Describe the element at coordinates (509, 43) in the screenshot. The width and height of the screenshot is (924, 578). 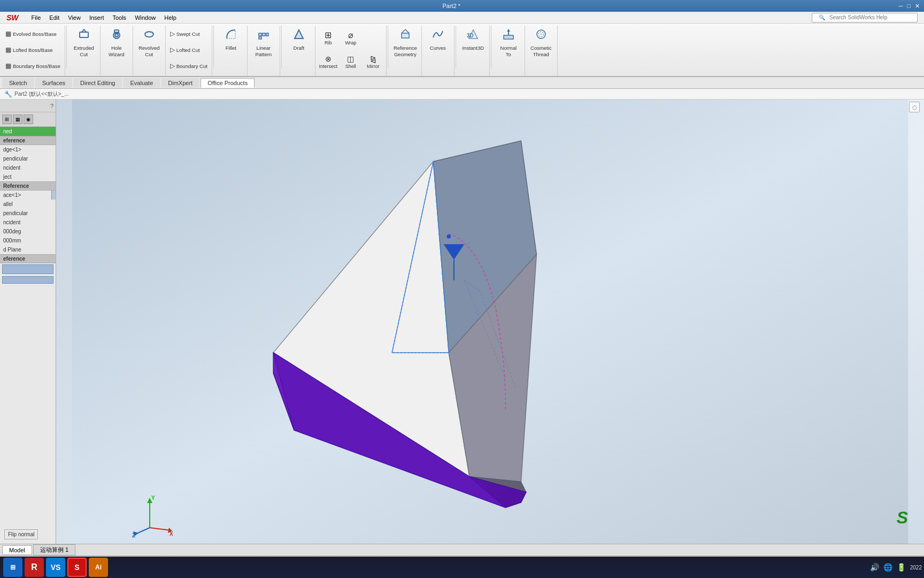
I see `normal-to-btn: NormalTo` at that location.